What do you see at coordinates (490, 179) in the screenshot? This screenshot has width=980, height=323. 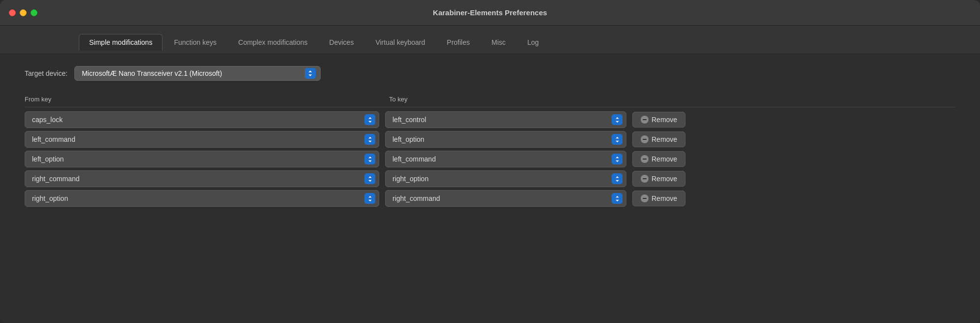 I see `table-row: right_command right_option` at bounding box center [490, 179].